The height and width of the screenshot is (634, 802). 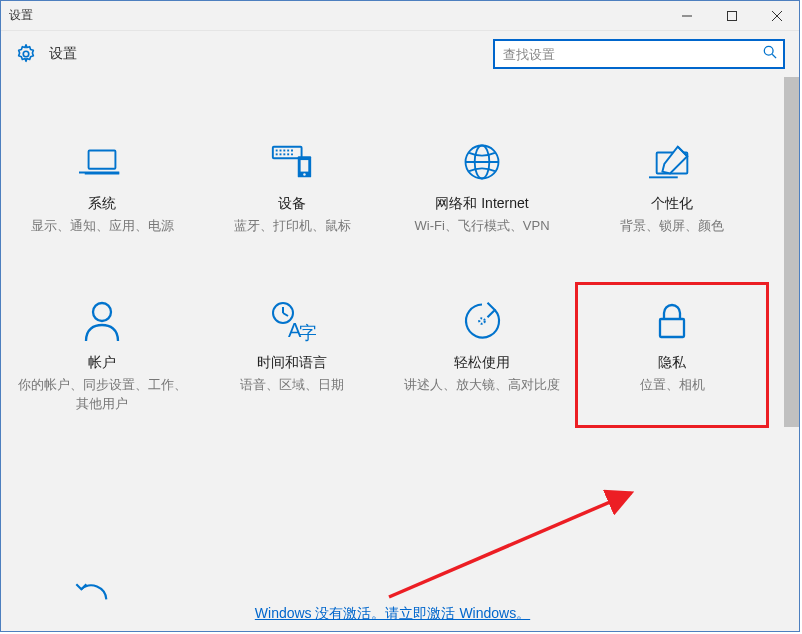 I want to click on tile-subtitle: 位置、相机, so click(x=672, y=386).